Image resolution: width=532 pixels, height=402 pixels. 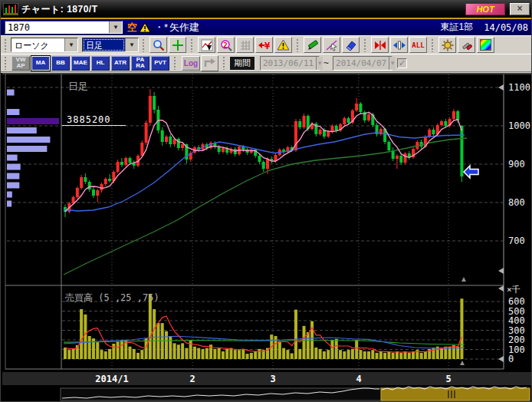 What do you see at coordinates (466, 44) in the screenshot?
I see `tools-button` at bounding box center [466, 44].